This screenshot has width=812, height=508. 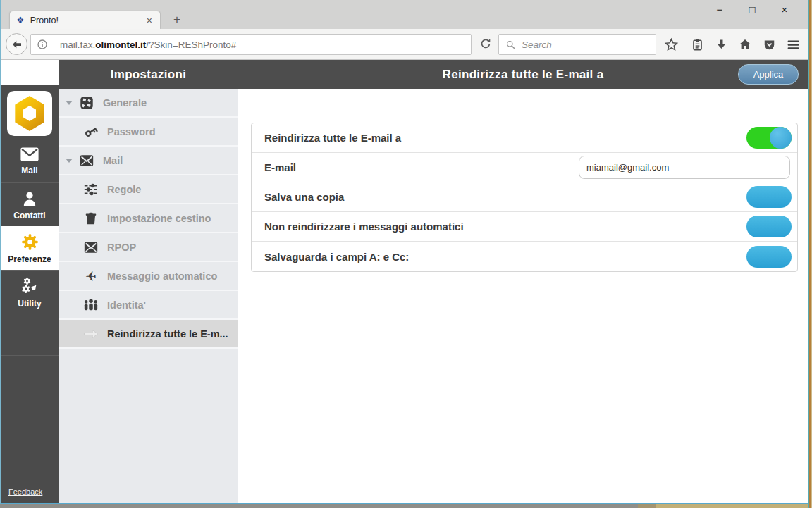 I want to click on app-sidebar: Mail Contatti, so click(x=30, y=282).